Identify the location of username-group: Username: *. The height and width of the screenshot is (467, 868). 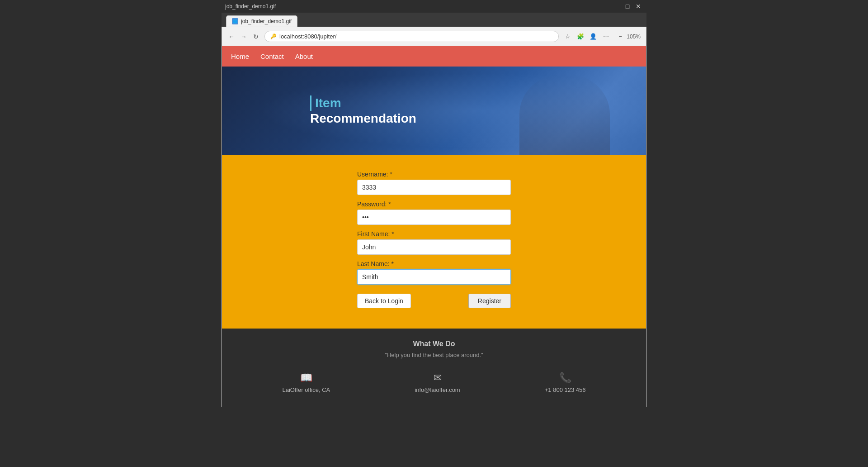
(434, 183).